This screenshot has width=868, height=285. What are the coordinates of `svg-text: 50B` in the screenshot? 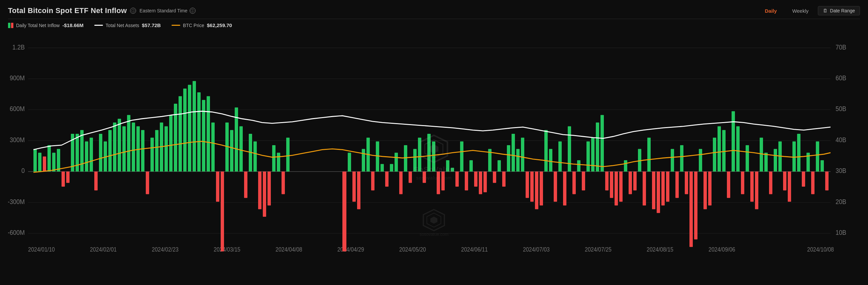 It's located at (841, 109).